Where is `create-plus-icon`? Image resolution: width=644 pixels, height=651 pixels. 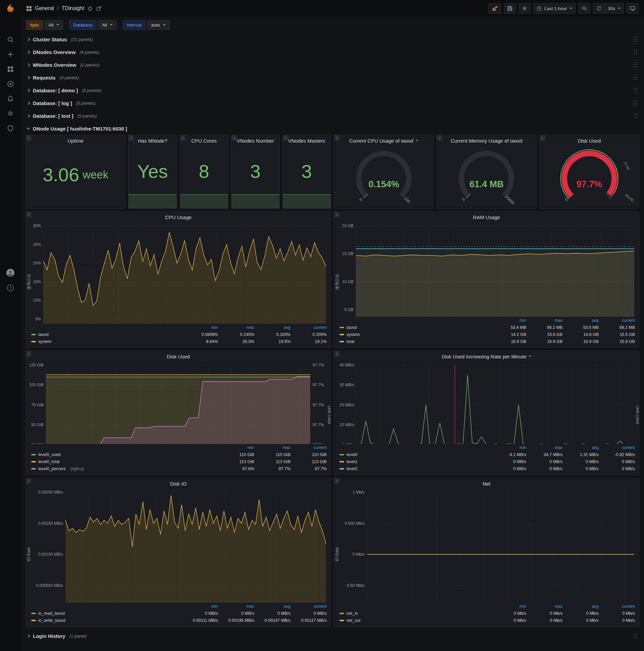
create-plus-icon is located at coordinates (10, 54).